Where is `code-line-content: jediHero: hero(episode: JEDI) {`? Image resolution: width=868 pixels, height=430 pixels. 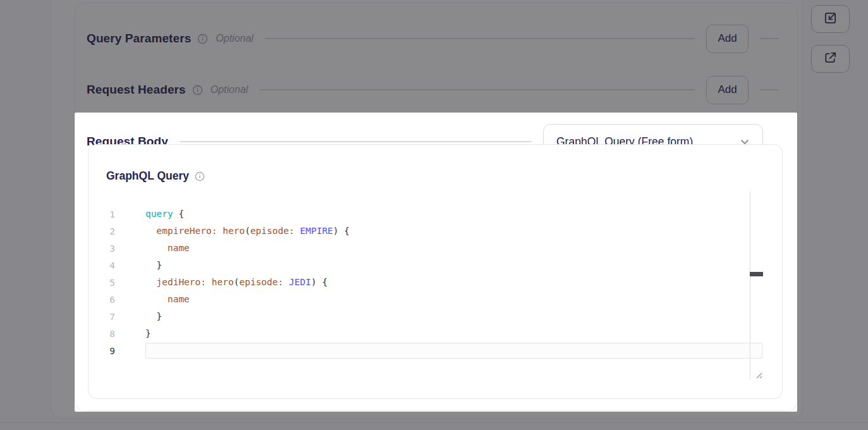
code-line-content: jediHero: hero(episode: JEDI) { is located at coordinates (454, 282).